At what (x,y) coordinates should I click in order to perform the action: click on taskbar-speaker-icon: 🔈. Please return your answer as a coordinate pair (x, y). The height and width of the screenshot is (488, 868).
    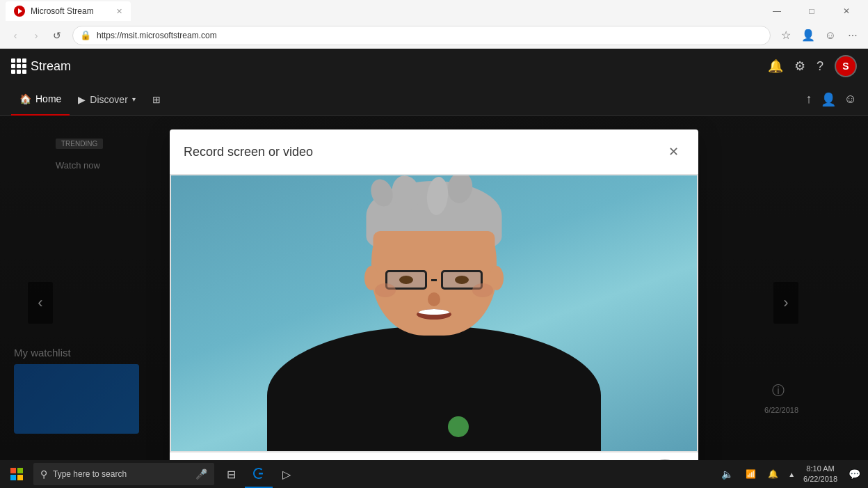
    Looking at the image, I should click on (727, 474).